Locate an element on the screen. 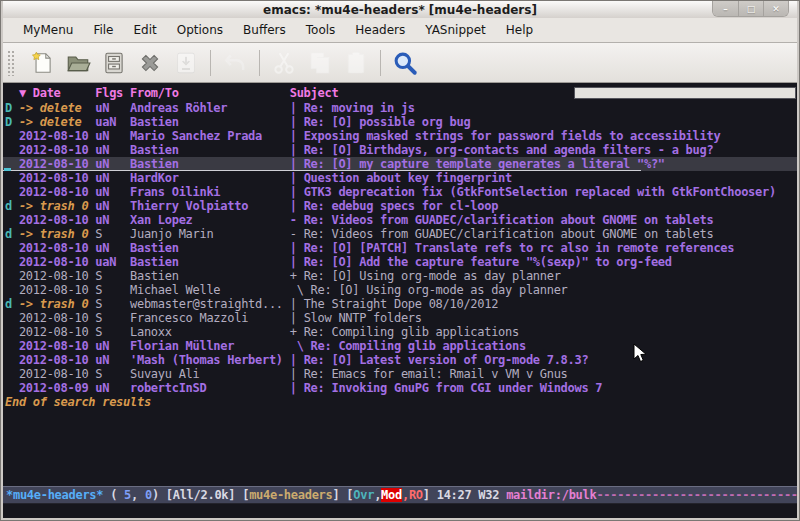 Image resolution: width=800 pixels, height=521 pixels. modeline-segment: ) is located at coordinates (159, 495).